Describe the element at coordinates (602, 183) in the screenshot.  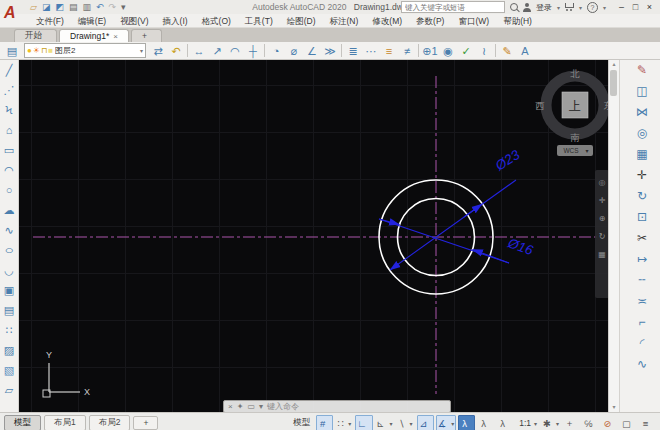
I see `full-navigation-wheel-icon: ◎` at that location.